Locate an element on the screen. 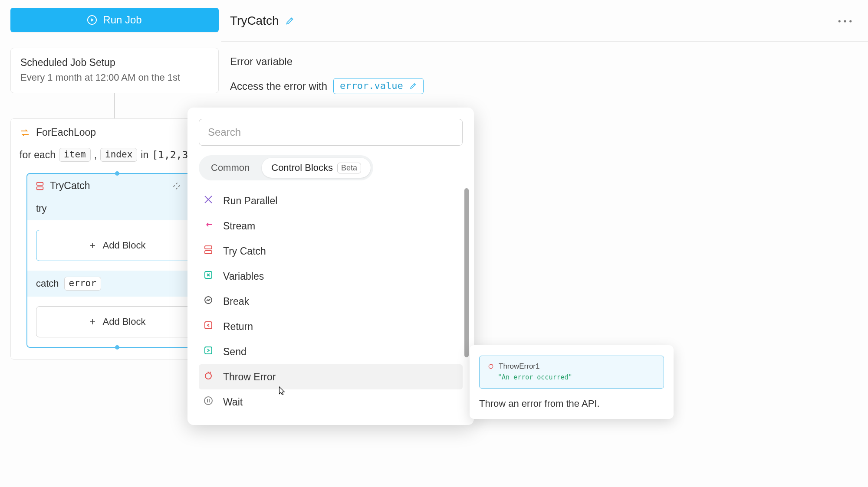 The height and width of the screenshot is (487, 868). tooltip-description: Throw an error from the API. is located at coordinates (572, 404).